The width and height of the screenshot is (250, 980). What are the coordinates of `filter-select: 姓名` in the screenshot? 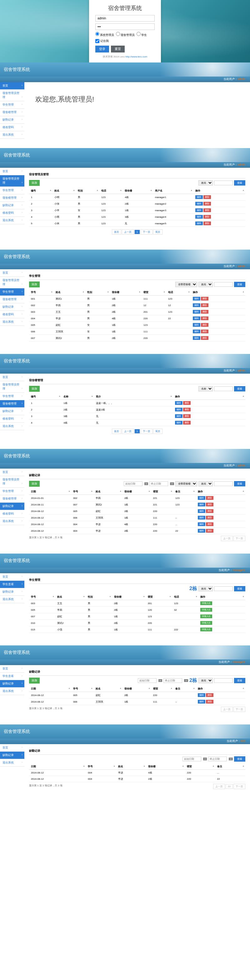 It's located at (205, 183).